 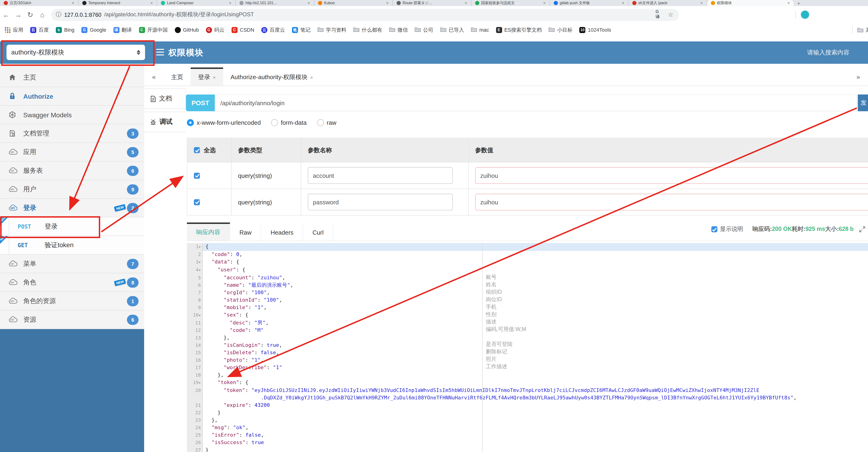 I want to click on response-tab: Headers, so click(x=282, y=231).